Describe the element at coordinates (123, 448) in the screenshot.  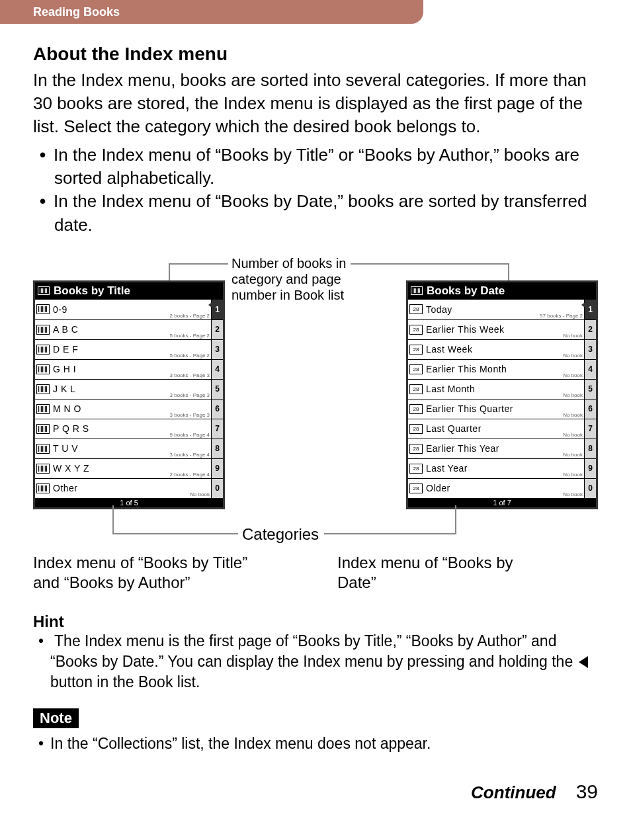
I see `category-row: T U V3 books - Page 4` at that location.